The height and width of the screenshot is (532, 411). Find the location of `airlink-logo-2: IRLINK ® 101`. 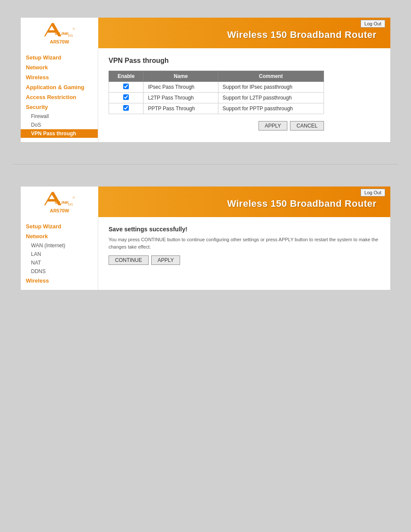

airlink-logo-2: IRLINK ® 101 is located at coordinates (59, 199).